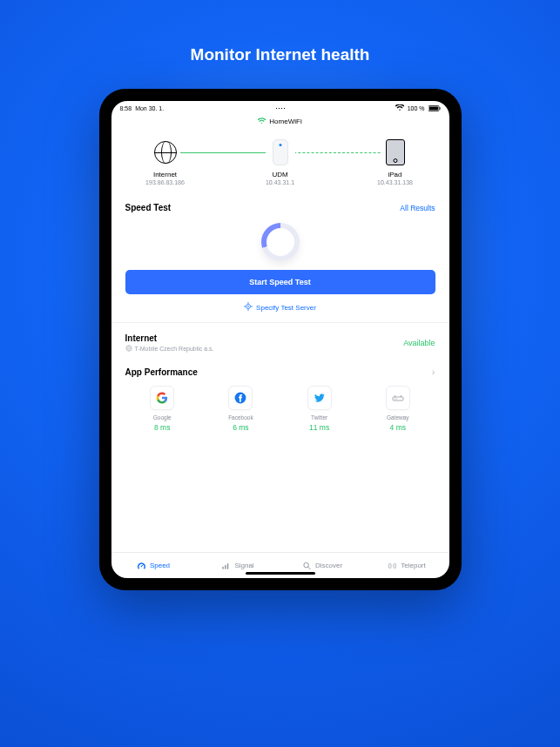 Image resolution: width=560 pixels, height=747 pixels. Describe the element at coordinates (395, 174) in the screenshot. I see `node-label: iPad` at that location.